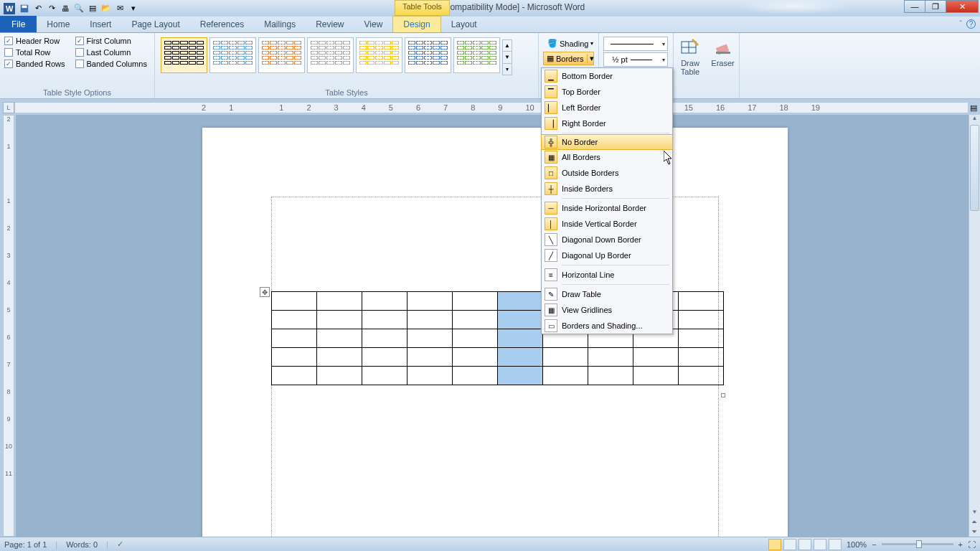 The height and width of the screenshot is (551, 980). I want to click on tab-design: Design, so click(416, 24).